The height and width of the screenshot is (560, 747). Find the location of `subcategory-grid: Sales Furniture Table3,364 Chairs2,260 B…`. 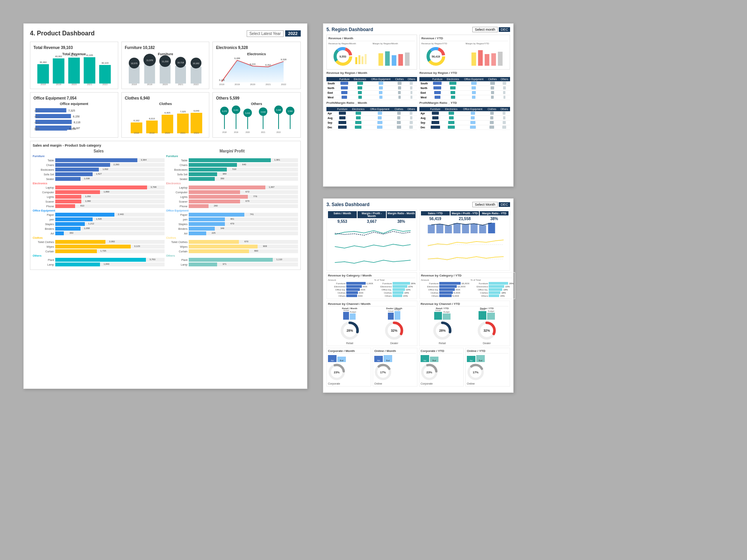

subcategory-grid: Sales Furniture Table3,364 Chairs2,260 B… is located at coordinates (165, 208).